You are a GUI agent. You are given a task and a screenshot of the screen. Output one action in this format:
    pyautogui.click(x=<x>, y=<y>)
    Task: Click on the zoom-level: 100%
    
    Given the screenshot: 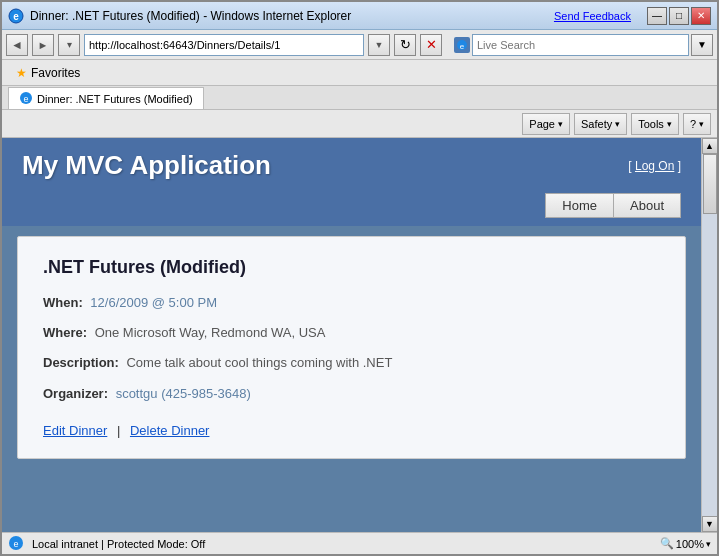 What is the action you would take?
    pyautogui.click(x=690, y=544)
    